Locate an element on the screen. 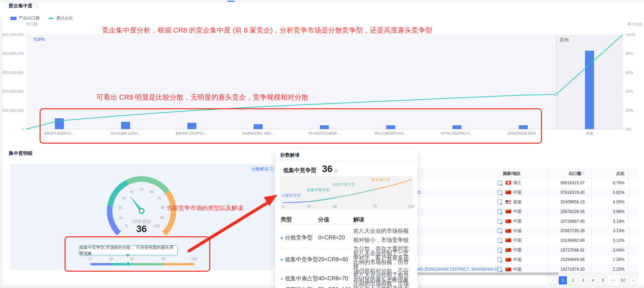  curve-tick-label: 0 is located at coordinates (283, 206).